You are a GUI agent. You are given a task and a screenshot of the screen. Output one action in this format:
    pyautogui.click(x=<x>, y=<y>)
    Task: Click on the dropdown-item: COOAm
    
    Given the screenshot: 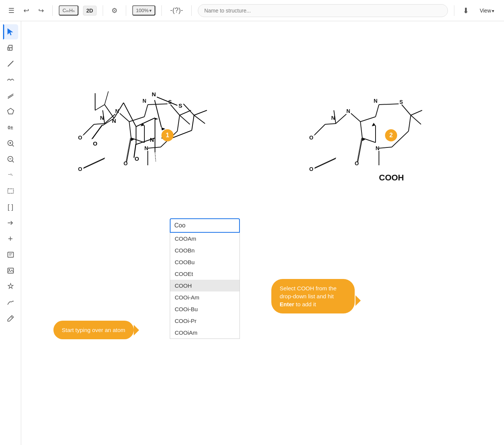 What is the action you would take?
    pyautogui.click(x=205, y=239)
    